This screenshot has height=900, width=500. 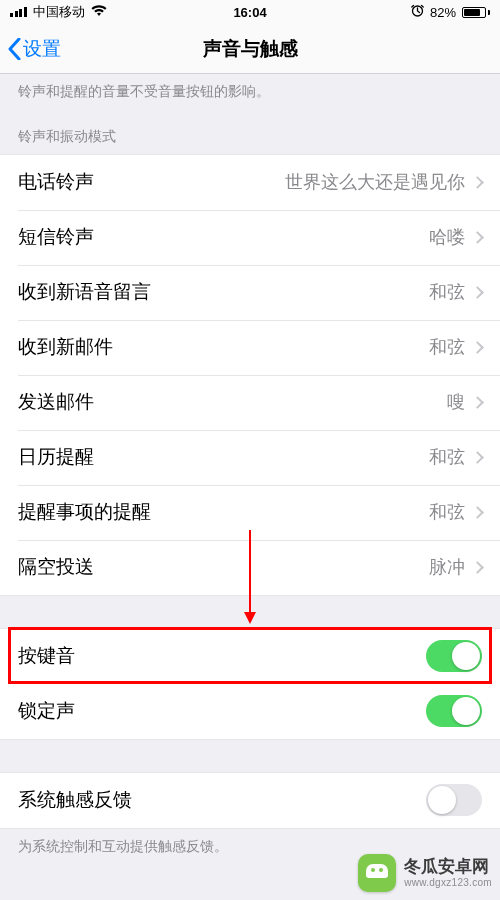 What do you see at coordinates (56, 237) in the screenshot?
I see `row-label: 短信铃声` at bounding box center [56, 237].